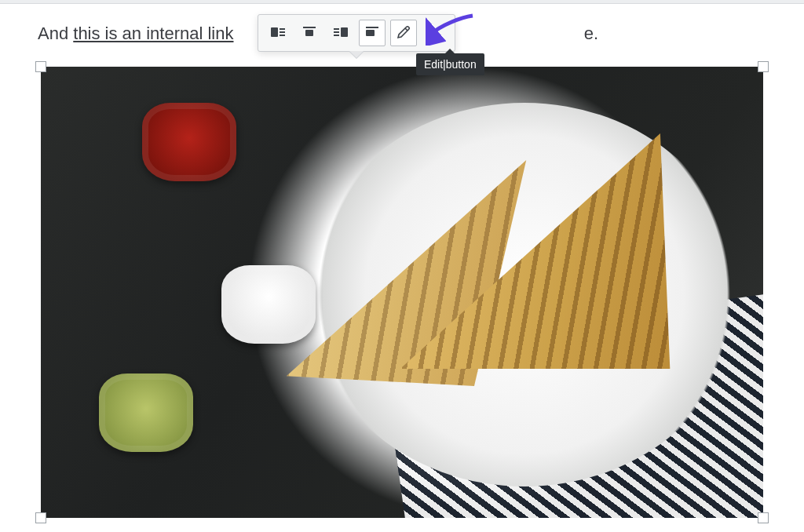 The height and width of the screenshot is (532, 804). I want to click on align-right-button, so click(341, 33).